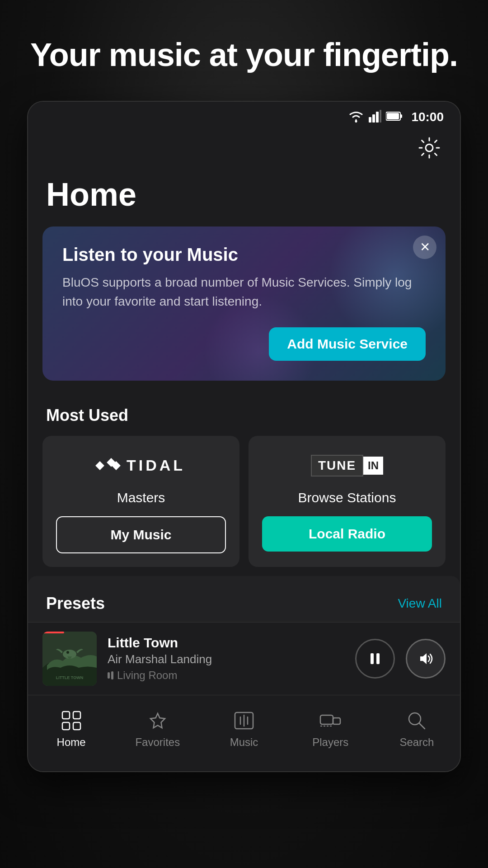 The height and width of the screenshot is (868, 488). I want to click on bottom-nav: Home Favorites Music, so click(244, 733).